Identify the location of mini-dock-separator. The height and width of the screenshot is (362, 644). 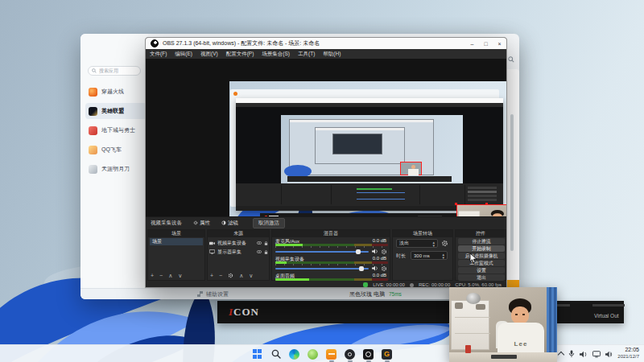
(465, 195).